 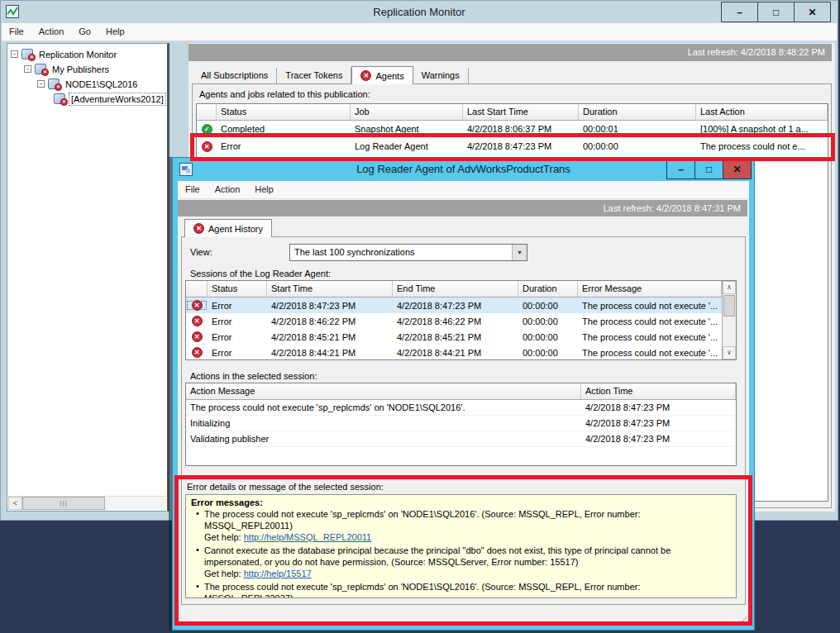 I want to click on last-refresh-bar: Last refresh: 4/2/2018 8:48:22 PM, so click(x=510, y=53).